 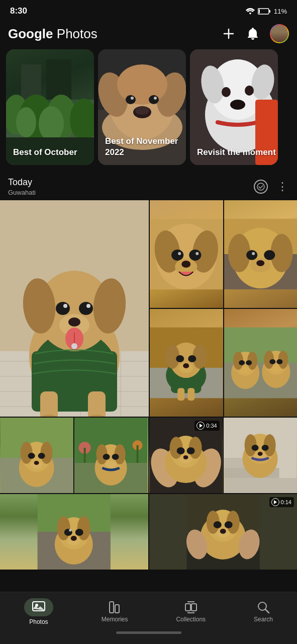 What do you see at coordinates (53, 34) in the screenshot?
I see `app-logo: Google Photos` at bounding box center [53, 34].